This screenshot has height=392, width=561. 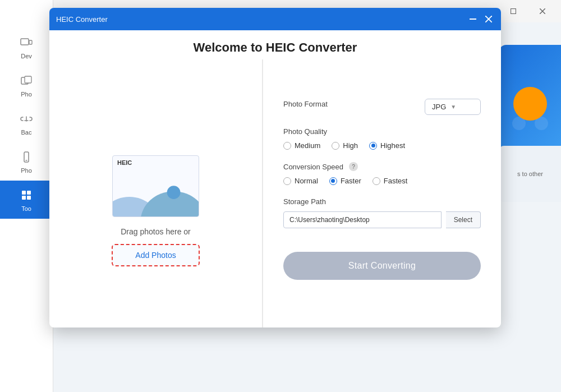 What do you see at coordinates (302, 146) in the screenshot?
I see `quality-medium: Medium` at bounding box center [302, 146].